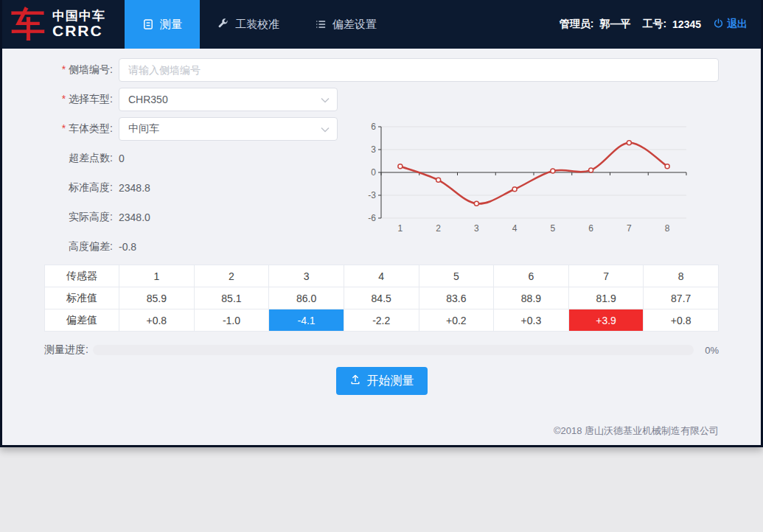  Describe the element at coordinates (456, 276) in the screenshot. I see `header-cell: 5` at that location.